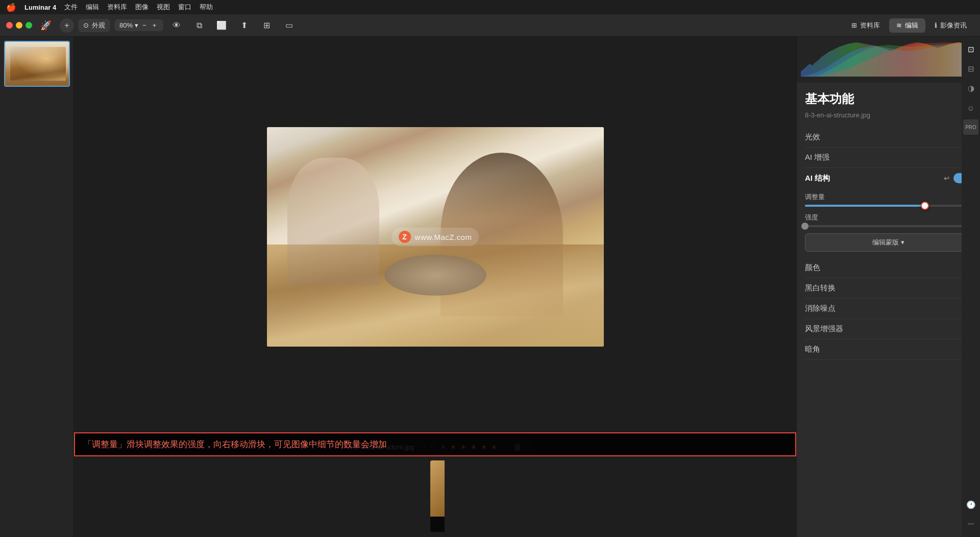  What do you see at coordinates (971, 108) in the screenshot?
I see `face-icon-button: ☺` at bounding box center [971, 108].